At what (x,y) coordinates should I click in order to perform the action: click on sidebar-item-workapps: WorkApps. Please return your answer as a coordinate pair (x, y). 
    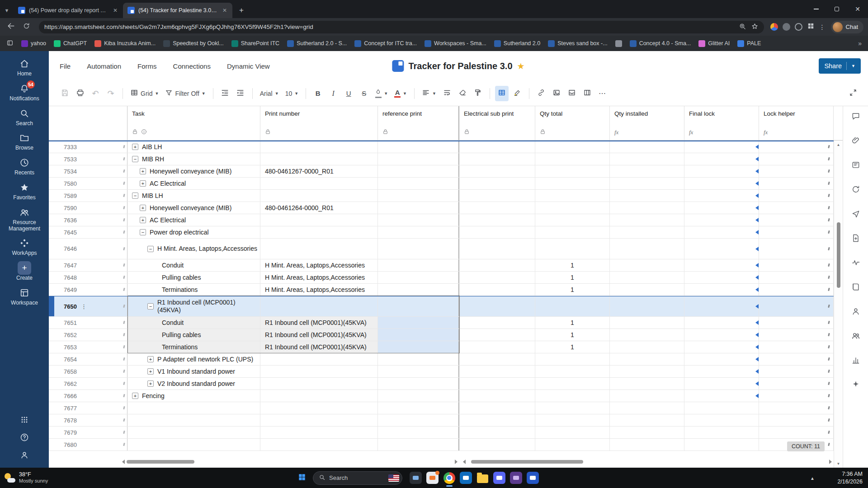
    Looking at the image, I should click on (24, 247).